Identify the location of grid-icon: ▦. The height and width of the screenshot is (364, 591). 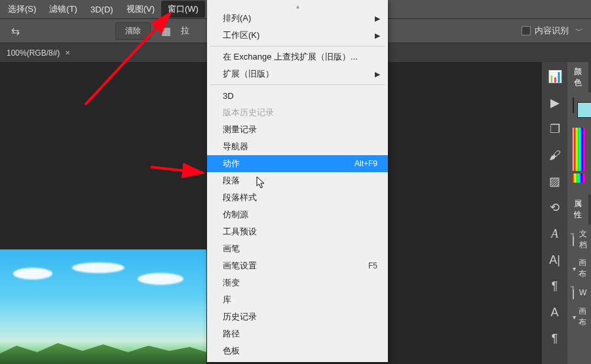
(166, 31).